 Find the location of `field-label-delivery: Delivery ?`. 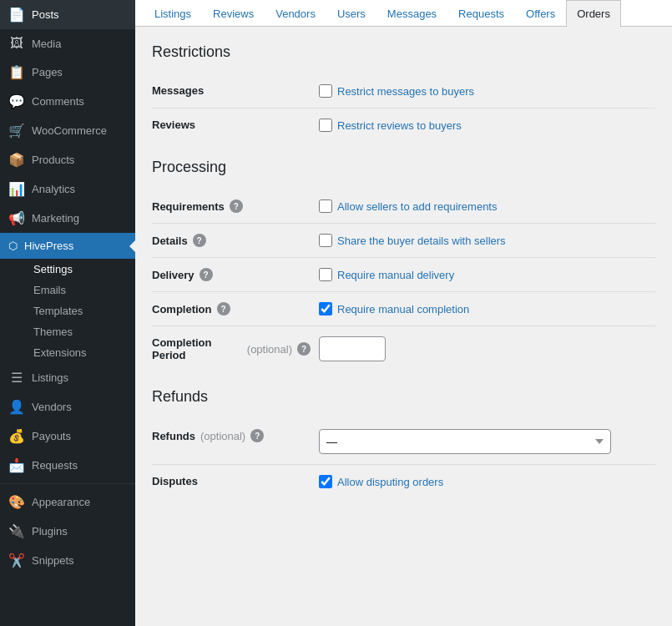

field-label-delivery: Delivery ? is located at coordinates (235, 275).